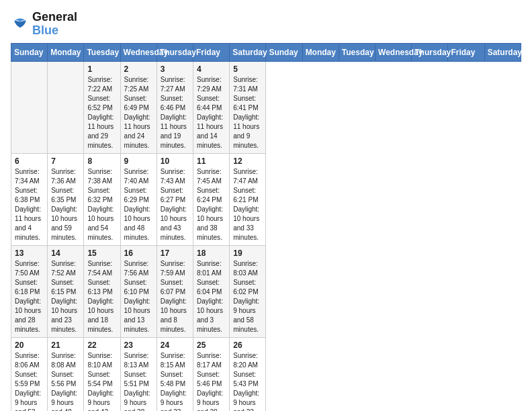 This screenshot has height=411, width=532. Describe the element at coordinates (212, 291) in the screenshot. I see `calendar-cell: 18Sunrise: 8:01 AM Sunset: 6:04 PM Dayli…` at that location.